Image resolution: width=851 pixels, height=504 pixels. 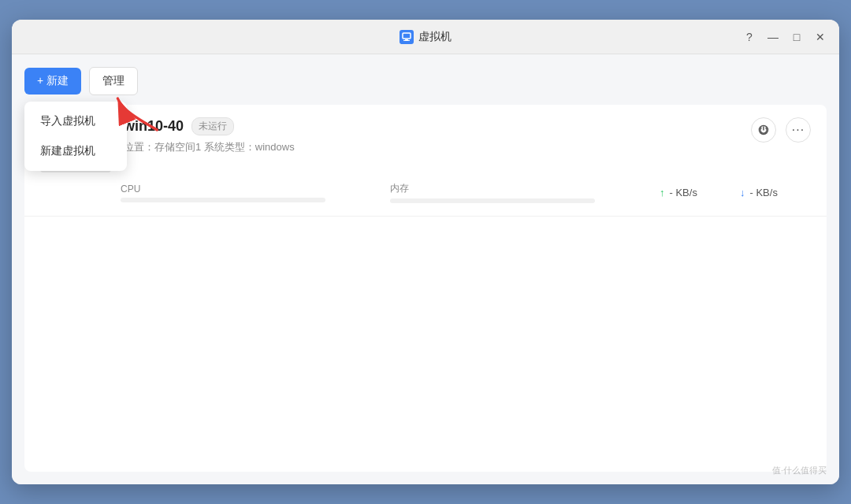 I want to click on help-button: ?, so click(x=749, y=37).